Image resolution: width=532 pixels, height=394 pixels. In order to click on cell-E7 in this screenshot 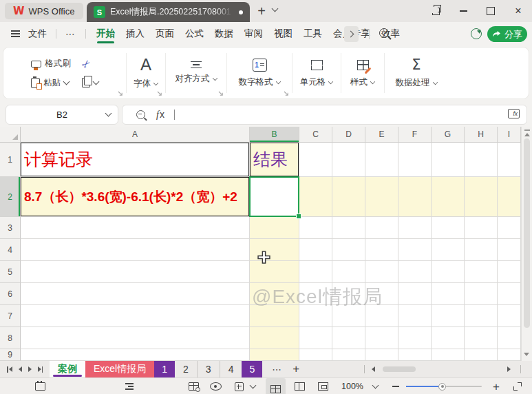, I will do `click(382, 316)`.